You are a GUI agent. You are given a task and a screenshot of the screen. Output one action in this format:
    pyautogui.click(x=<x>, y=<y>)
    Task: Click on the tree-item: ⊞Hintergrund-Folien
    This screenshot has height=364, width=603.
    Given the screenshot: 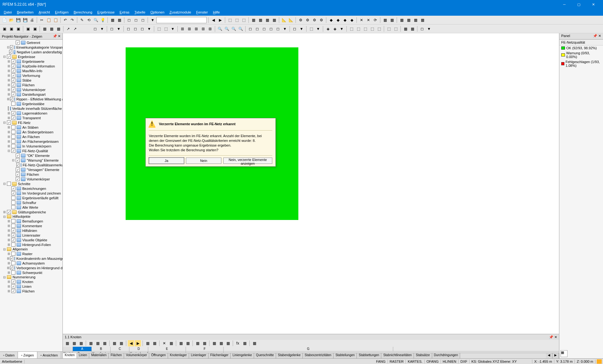 What is the action you would take?
    pyautogui.click(x=31, y=245)
    